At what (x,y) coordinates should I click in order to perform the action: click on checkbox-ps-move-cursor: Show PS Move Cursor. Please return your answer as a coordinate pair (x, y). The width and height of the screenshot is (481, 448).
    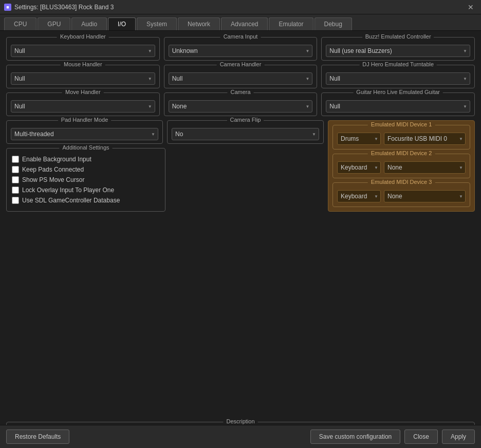
    Looking at the image, I should click on (86, 180).